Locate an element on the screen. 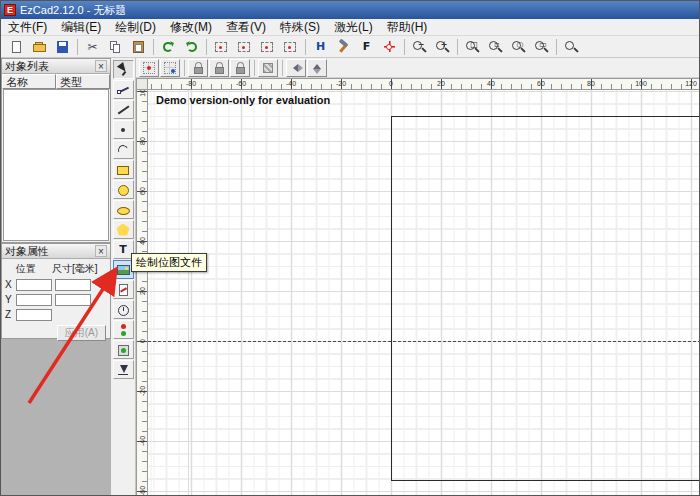 This screenshot has height=496, width=700. menu-file: 文件(F) is located at coordinates (28, 28).